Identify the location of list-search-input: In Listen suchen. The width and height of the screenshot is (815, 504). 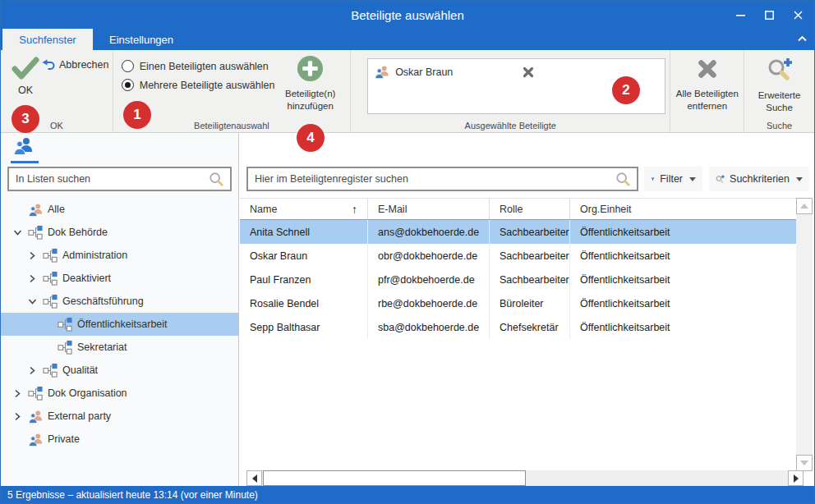
(120, 179).